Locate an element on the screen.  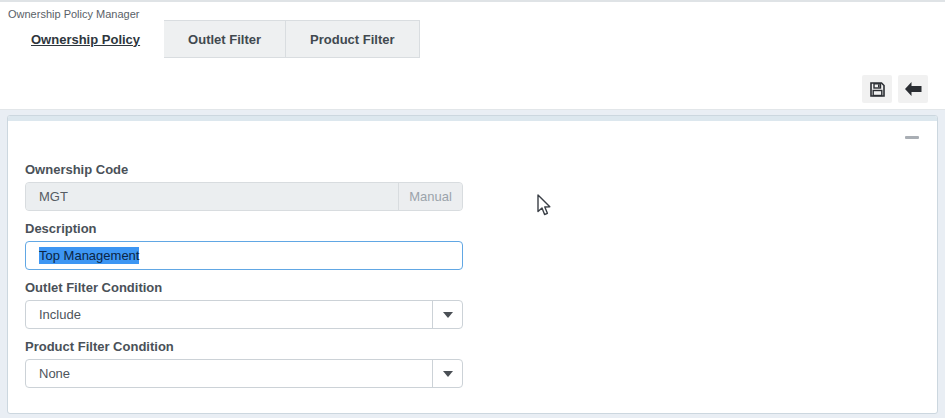
product-filter-condition-label: Product Filter Condition is located at coordinates (244, 347).